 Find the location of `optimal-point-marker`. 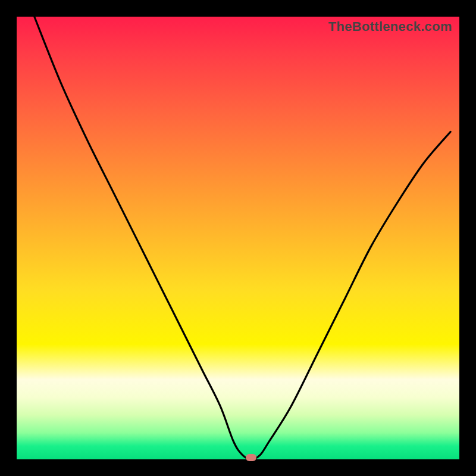

optimal-point-marker is located at coordinates (251, 458).